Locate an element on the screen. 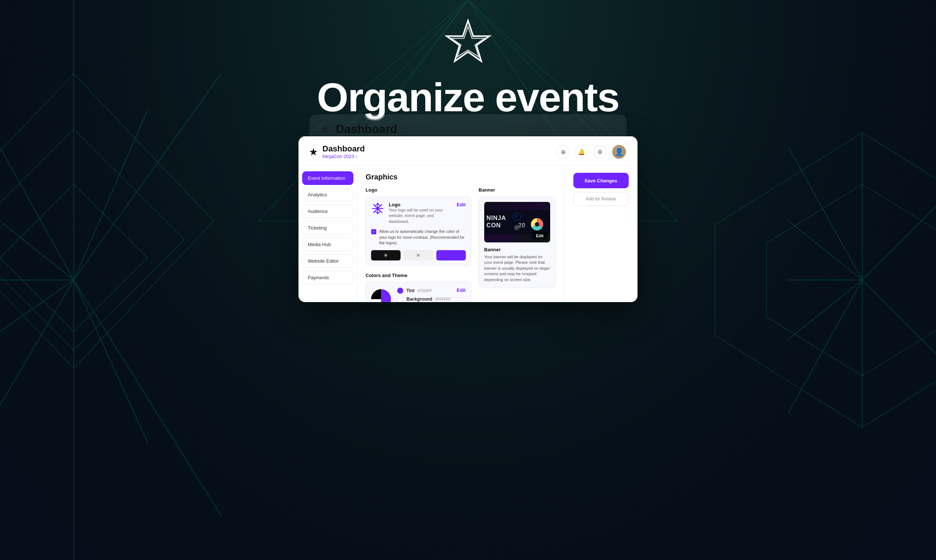 The image size is (936, 560). avatar: 👤 is located at coordinates (619, 152).